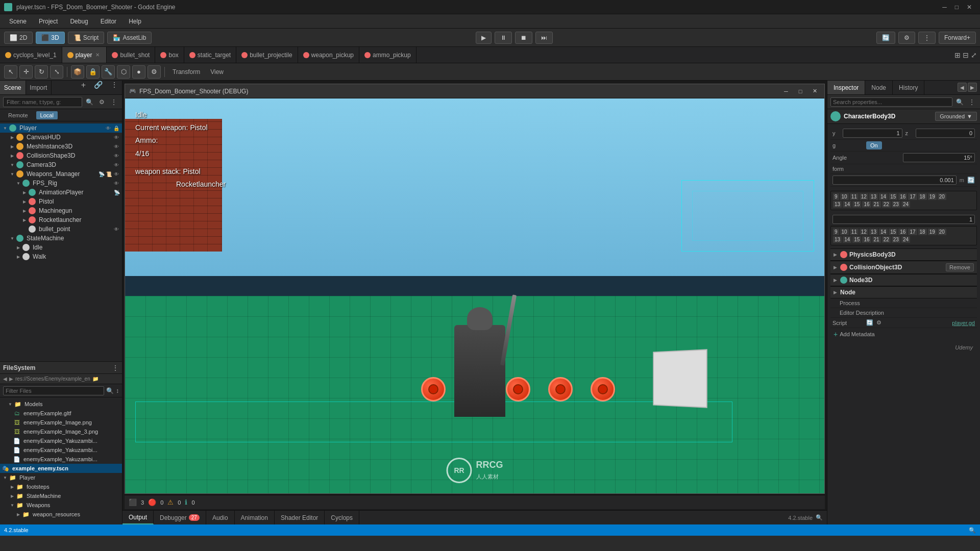 The width and height of the screenshot is (980, 551). Describe the element at coordinates (18, 38) in the screenshot. I see `toolbar-2d: ⬜ 2D` at that location.